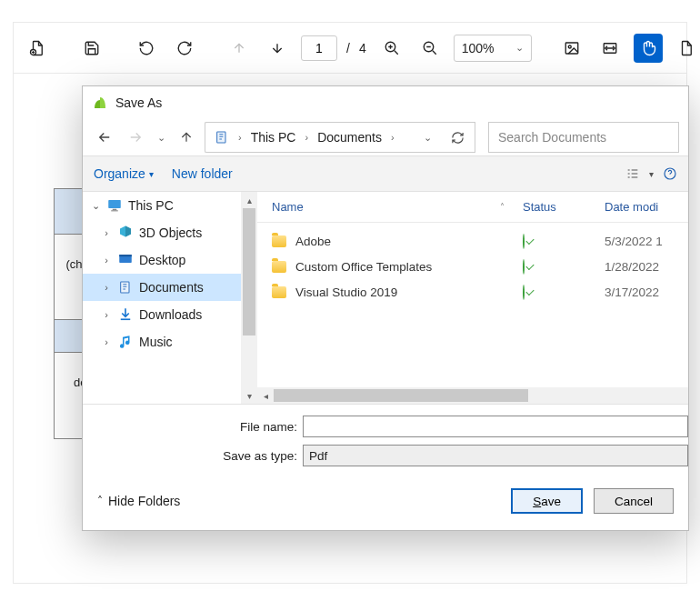  What do you see at coordinates (162, 205) in the screenshot?
I see `tree-item-this-pc: ⌄ This PC` at bounding box center [162, 205].